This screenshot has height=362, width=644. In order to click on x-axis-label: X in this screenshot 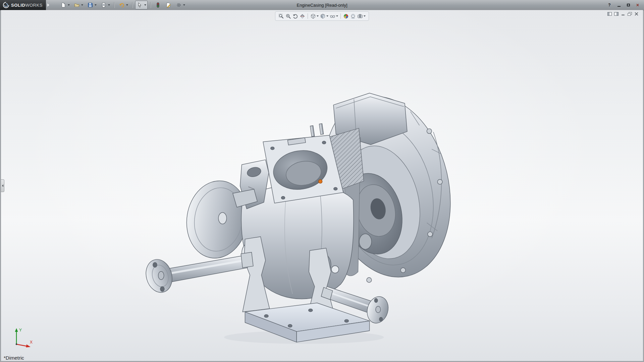, I will do `click(31, 342)`.